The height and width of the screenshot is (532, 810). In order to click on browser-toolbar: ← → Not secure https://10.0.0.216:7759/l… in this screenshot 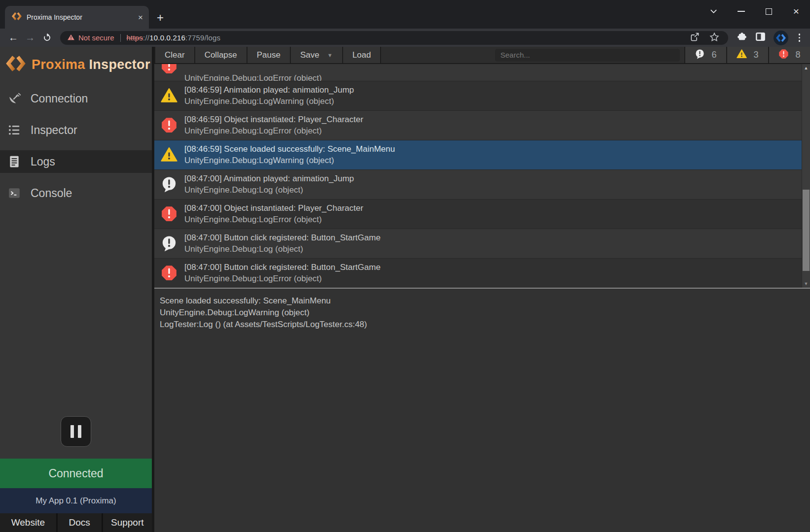, I will do `click(405, 37)`.